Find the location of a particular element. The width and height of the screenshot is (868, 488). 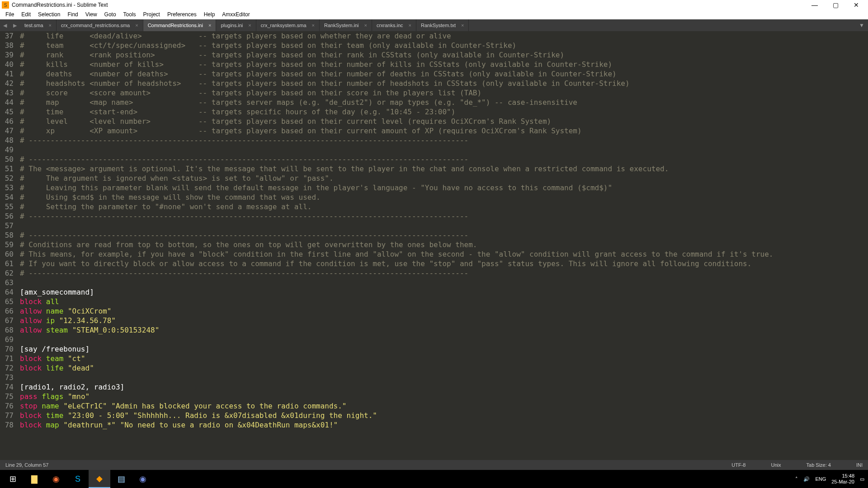

status-syntax: INI is located at coordinates (859, 465).